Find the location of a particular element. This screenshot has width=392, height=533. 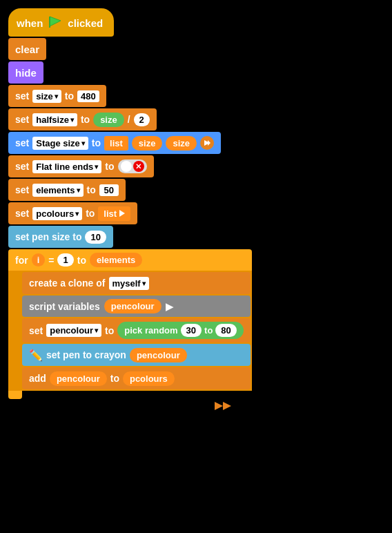

hide-block: hide is located at coordinates (26, 72).